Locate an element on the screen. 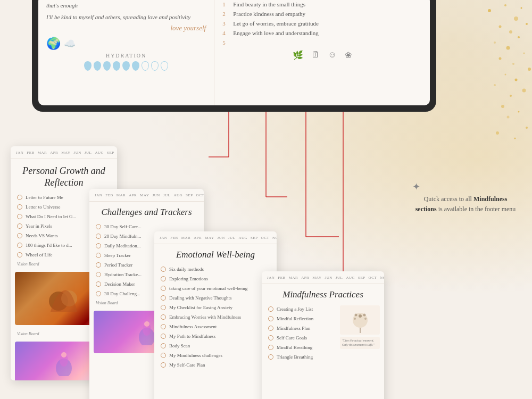 The image size is (532, 399). tablet-text2: I'll be kind to myself and others, sprea… is located at coordinates (126, 17).